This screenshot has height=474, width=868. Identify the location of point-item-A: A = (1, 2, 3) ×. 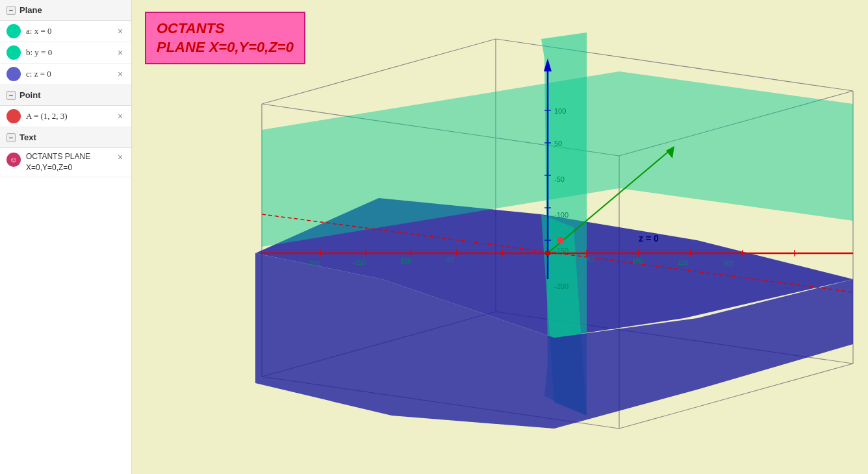
(66, 117).